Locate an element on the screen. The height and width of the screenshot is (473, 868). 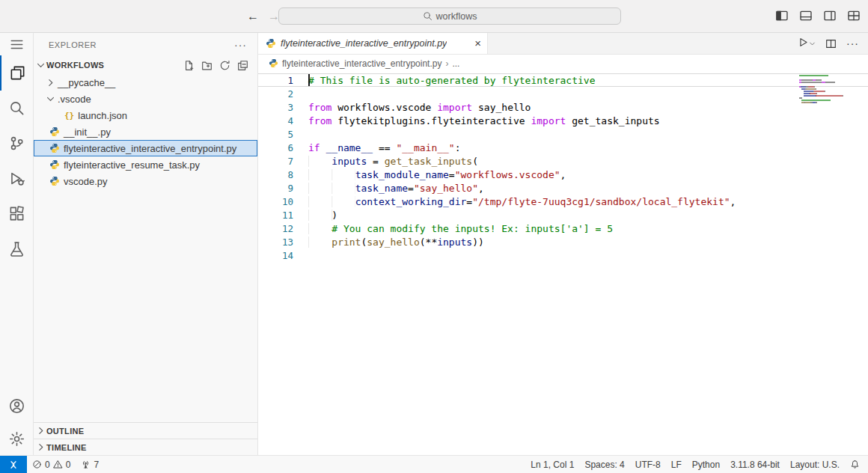
activity-bar-account is located at coordinates (16, 406).